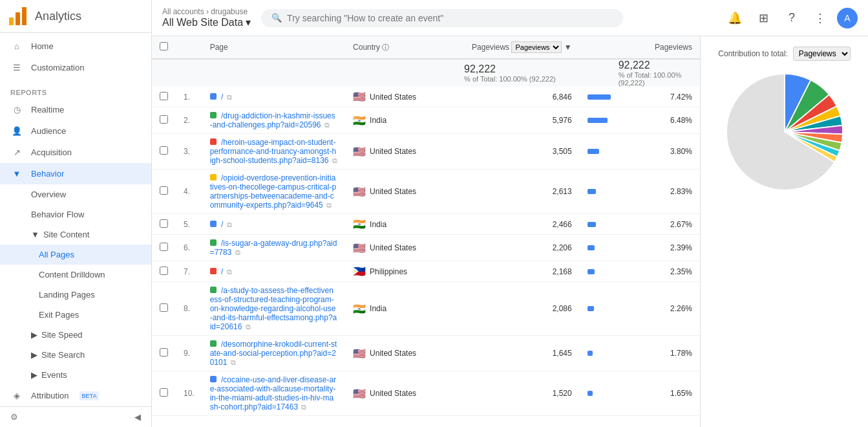 The width and height of the screenshot is (868, 427). Describe the element at coordinates (405, 48) in the screenshot. I see `col-country: Country ⓘ` at that location.